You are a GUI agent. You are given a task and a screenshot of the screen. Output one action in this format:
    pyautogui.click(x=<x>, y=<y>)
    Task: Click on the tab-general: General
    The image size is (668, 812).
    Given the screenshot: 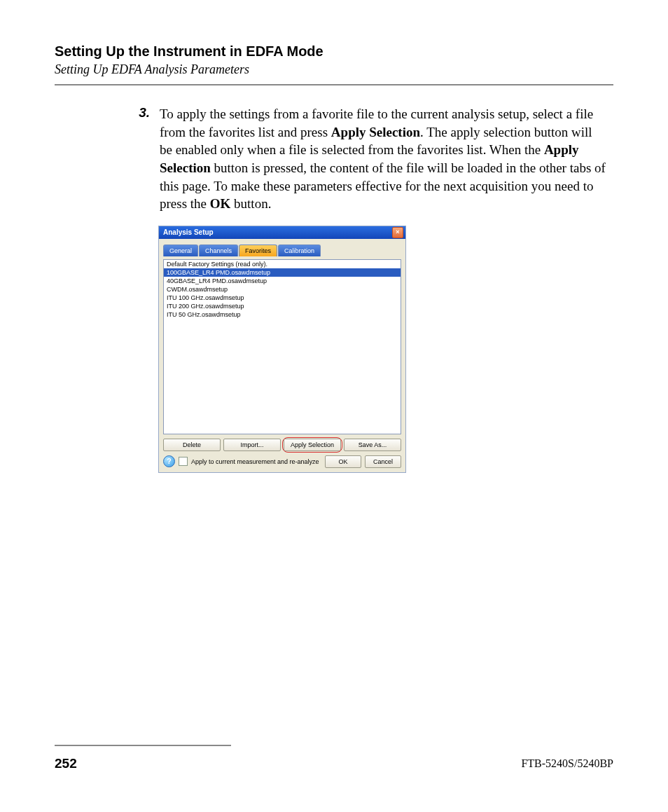 What is the action you would take?
    pyautogui.click(x=181, y=251)
    